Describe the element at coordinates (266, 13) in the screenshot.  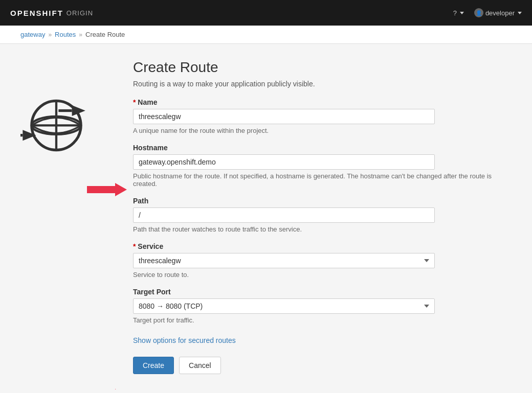
I see `navbar: OPENSHIFT ORIGIN ? 👤 developer` at that location.